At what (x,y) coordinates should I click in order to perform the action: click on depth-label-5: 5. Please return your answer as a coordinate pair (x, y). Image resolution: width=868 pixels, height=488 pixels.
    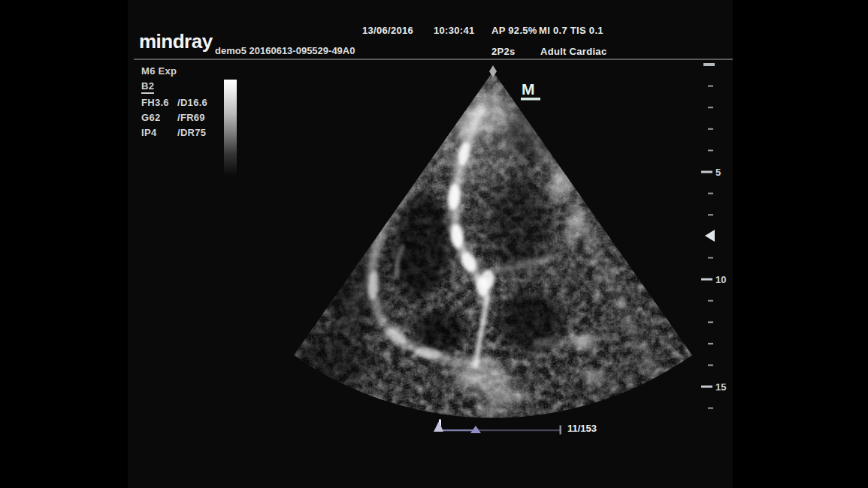
    Looking at the image, I should click on (718, 173).